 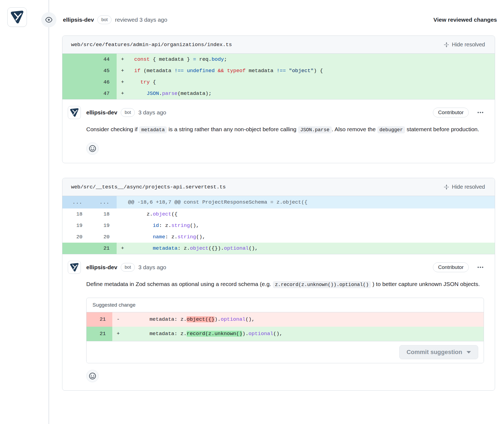 What do you see at coordinates (285, 330) in the screenshot?
I see `suggested-change-block: Suggested change 21- metadata: z.object(…` at bounding box center [285, 330].